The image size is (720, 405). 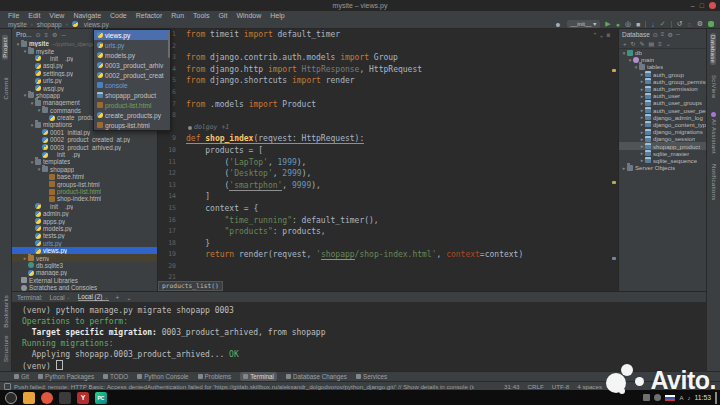 What do you see at coordinates (6, 312) in the screenshot?
I see `stripe-tab-bookmarks: Bookmarks` at bounding box center [6, 312].